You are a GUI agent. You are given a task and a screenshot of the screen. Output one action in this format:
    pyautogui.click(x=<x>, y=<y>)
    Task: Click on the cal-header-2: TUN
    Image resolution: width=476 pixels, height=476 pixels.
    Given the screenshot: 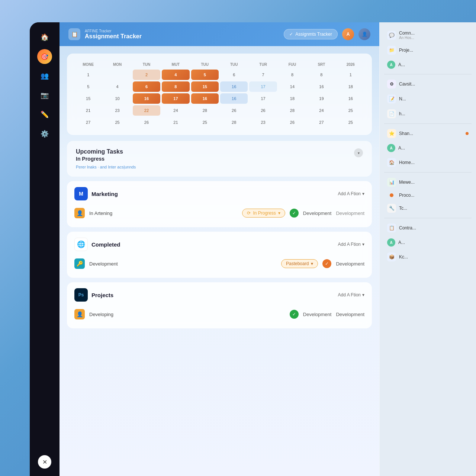 What is the action you would take?
    pyautogui.click(x=147, y=65)
    